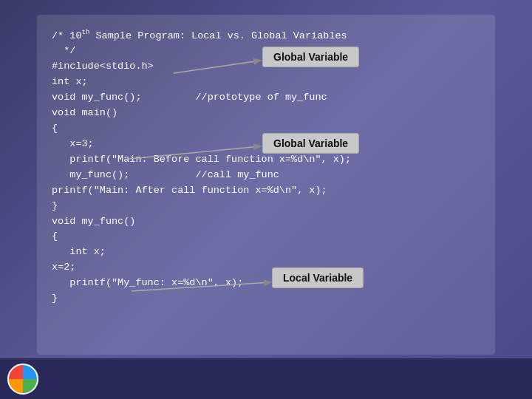  I want to click on code-line: printf("My_func: x=%d\n", x);, so click(266, 284).